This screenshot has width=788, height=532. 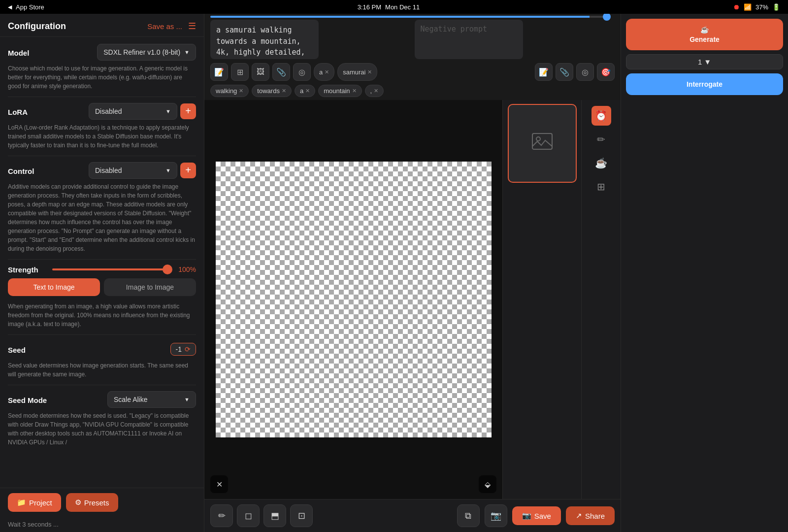 I want to click on tag-towards: towards ✕, so click(x=272, y=91).